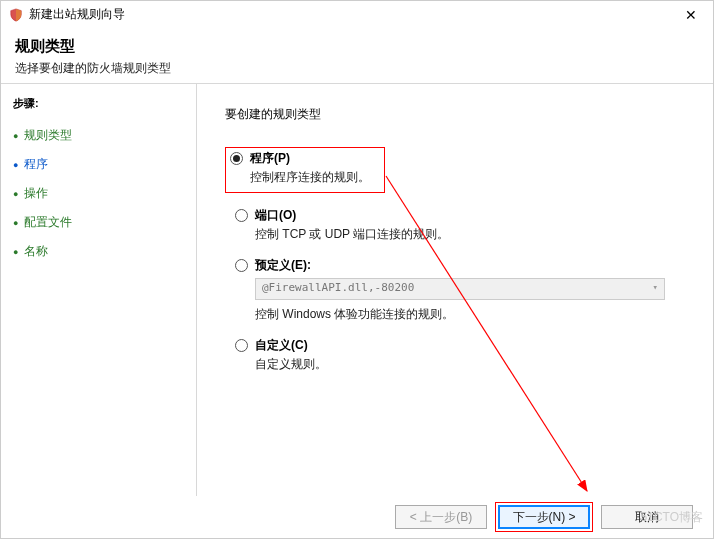 Image resolution: width=714 pixels, height=539 pixels. What do you see at coordinates (98, 136) in the screenshot?
I see `sidebar-item-rule-type: ●规则类型` at bounding box center [98, 136].